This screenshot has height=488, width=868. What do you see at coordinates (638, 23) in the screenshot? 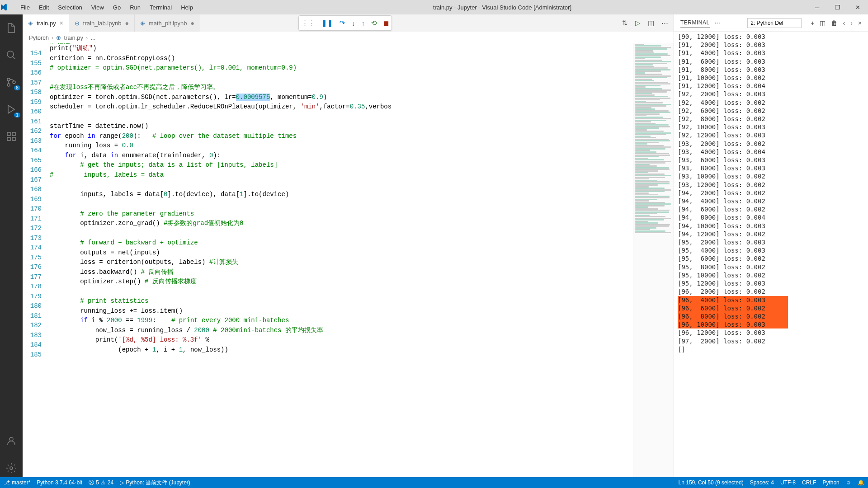
I see `run-file-icon: ▷` at bounding box center [638, 23].